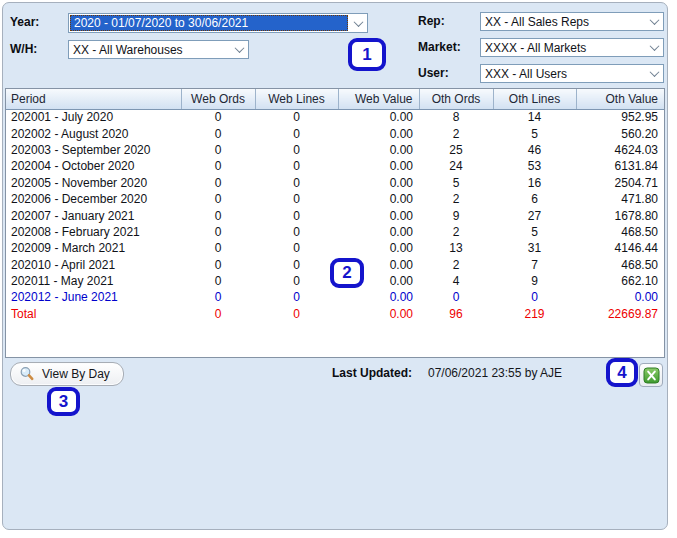 This screenshot has height=538, width=677. I want to click on table-row: 202002 - August 2020000.0025560.20, so click(335, 133).